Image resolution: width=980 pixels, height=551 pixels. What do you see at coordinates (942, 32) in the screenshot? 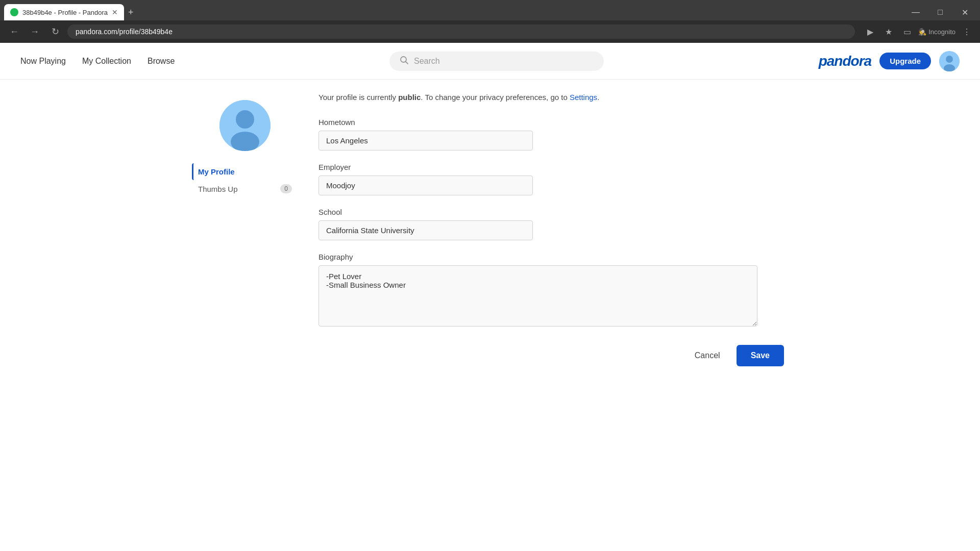
I see `incognito-label: Incognito` at bounding box center [942, 32].